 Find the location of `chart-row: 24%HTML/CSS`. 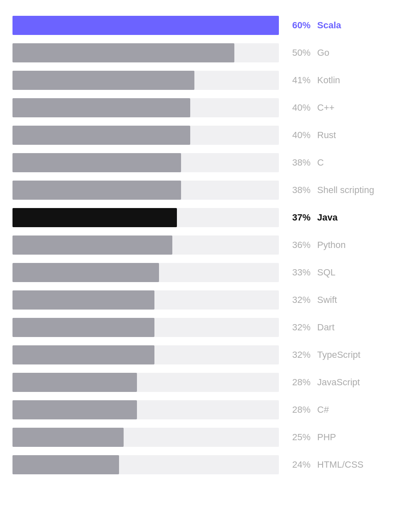

chart-row: 24%HTML/CSS is located at coordinates (210, 465).